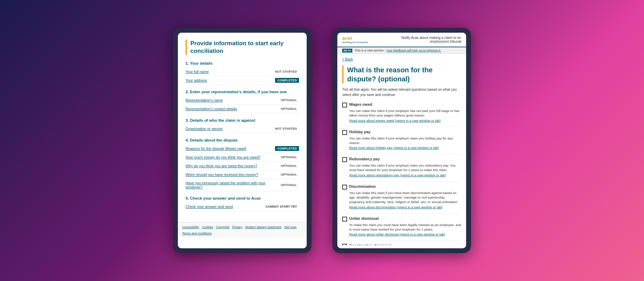 The height and width of the screenshot is (281, 644). Describe the element at coordinates (402, 140) in the screenshot. I see `checkbox-holiday-pay: Holiday pay You can make this claim if y…` at that location.